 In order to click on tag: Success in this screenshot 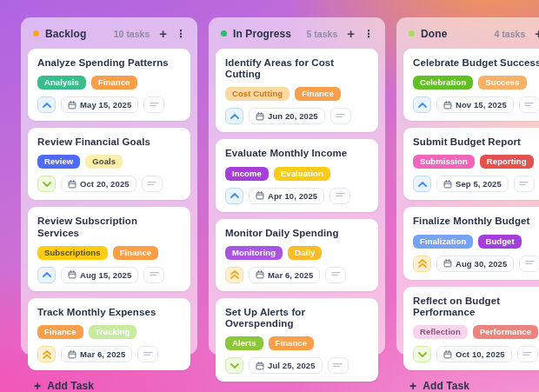, I will do `click(502, 83)`.